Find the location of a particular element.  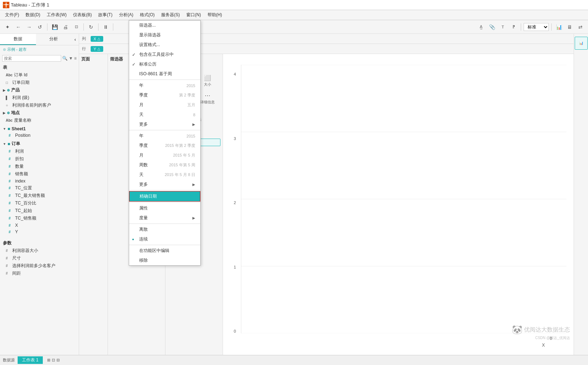

cm-attribute: 属性 is located at coordinates (165, 208).